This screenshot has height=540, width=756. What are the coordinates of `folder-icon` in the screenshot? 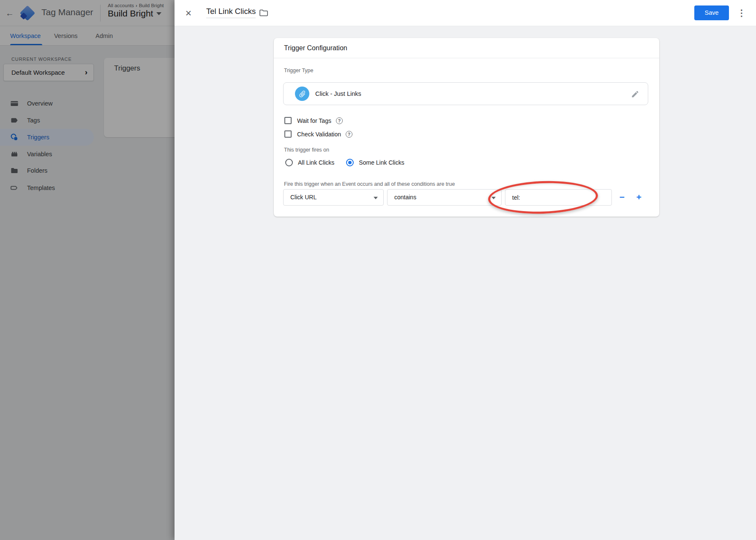 It's located at (264, 13).